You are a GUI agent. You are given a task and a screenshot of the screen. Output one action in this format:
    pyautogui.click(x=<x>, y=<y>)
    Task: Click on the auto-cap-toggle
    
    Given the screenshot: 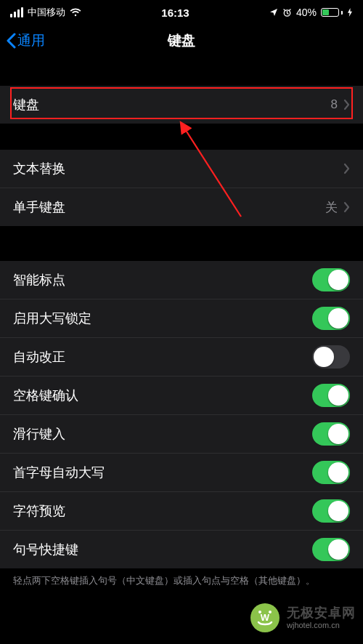 What is the action you would take?
    pyautogui.click(x=331, y=472)
    